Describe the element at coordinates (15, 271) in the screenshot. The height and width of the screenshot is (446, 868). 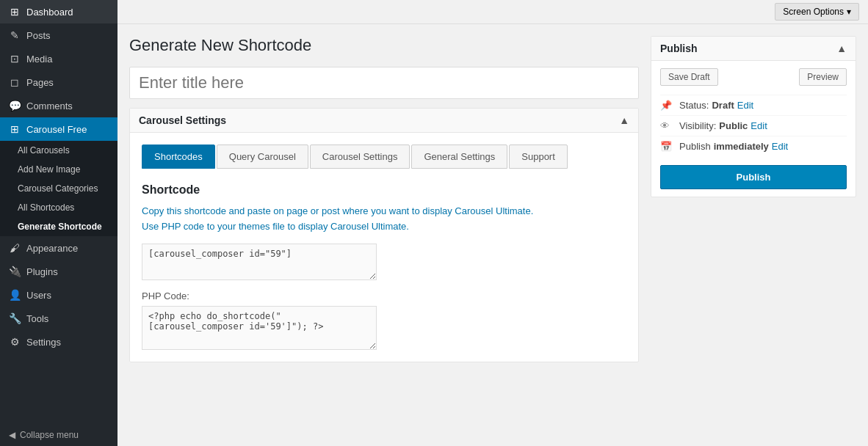
I see `plugins-icon: 🔌` at that location.